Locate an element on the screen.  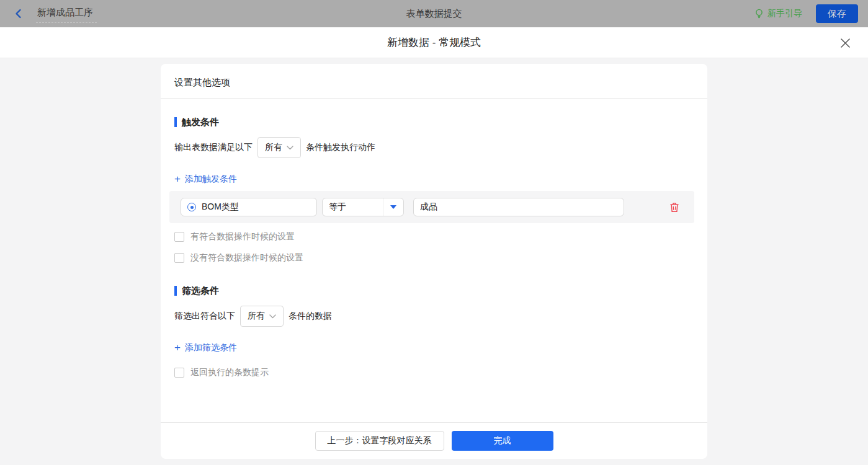
done-button: 完成 is located at coordinates (503, 441).